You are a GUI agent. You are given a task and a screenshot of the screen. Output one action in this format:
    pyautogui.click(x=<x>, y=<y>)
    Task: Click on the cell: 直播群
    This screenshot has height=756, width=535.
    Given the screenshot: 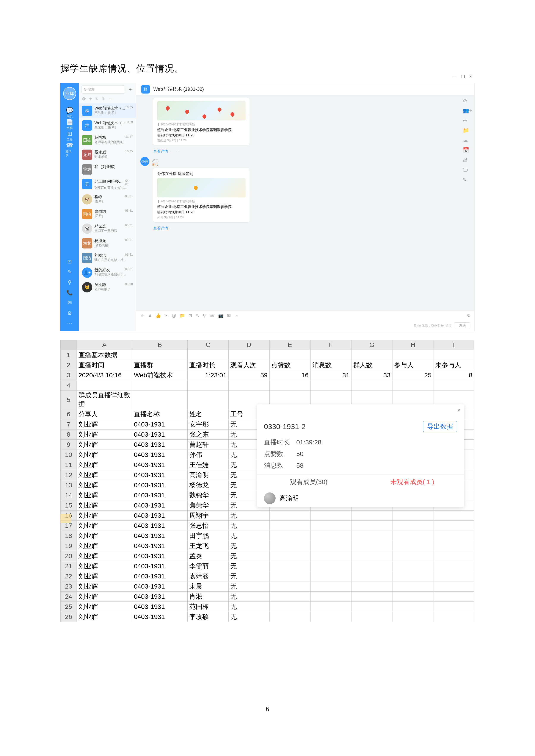 What is the action you would take?
    pyautogui.click(x=160, y=365)
    